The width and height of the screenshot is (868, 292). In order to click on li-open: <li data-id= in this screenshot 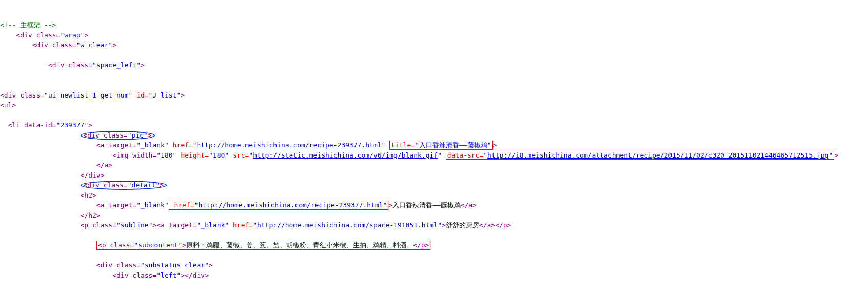, I will do `click(32, 125)`.